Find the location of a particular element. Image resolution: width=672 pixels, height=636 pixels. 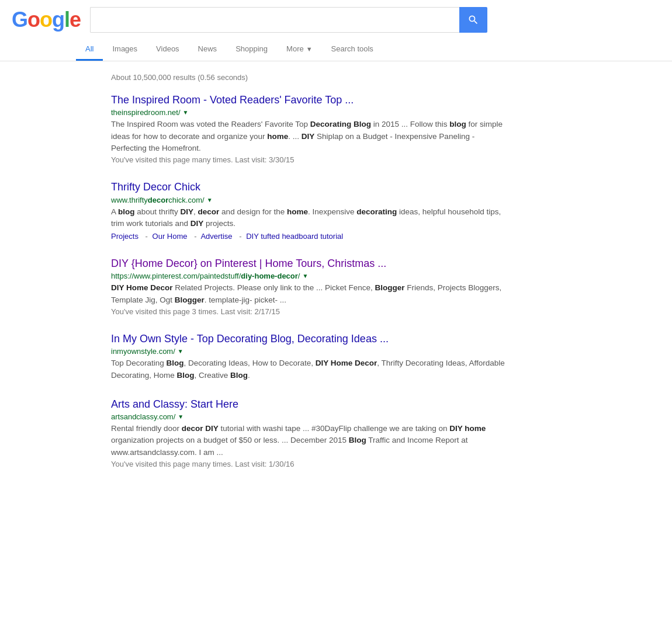

result-1-url-row: theinspiredroom.net/ ▼ is located at coordinates (310, 112).